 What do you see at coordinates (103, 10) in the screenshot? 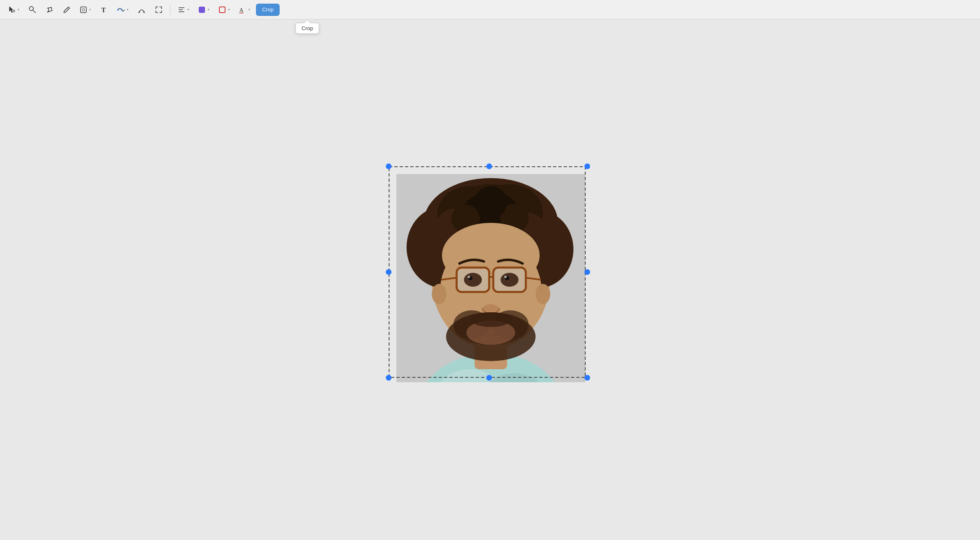
I see `svg-text: T` at bounding box center [103, 10].